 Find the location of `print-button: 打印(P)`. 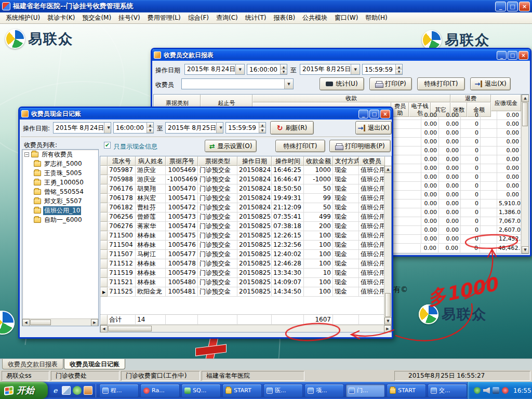

print-button: 打印(P) is located at coordinates (391, 84).